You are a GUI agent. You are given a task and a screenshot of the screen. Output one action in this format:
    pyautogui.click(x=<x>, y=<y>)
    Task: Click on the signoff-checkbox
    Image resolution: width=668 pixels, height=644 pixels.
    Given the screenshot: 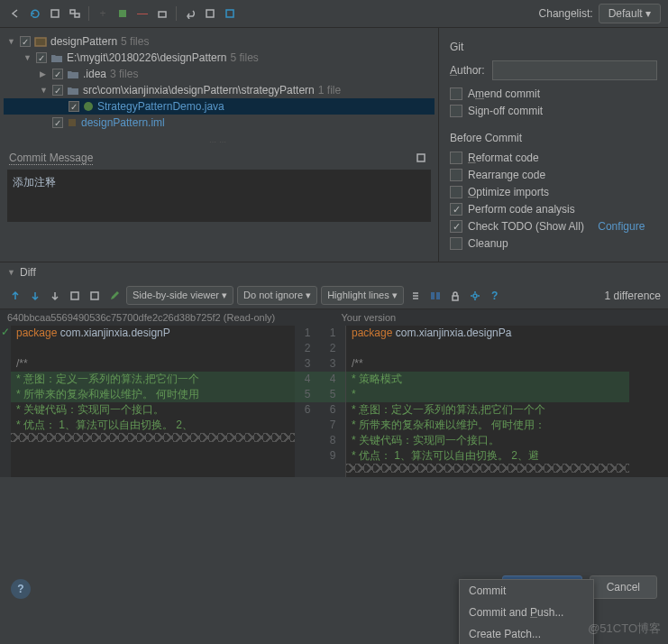 What is the action you would take?
    pyautogui.click(x=456, y=111)
    